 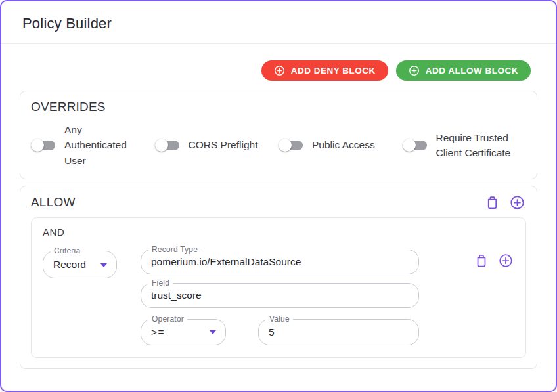 What do you see at coordinates (278, 232) in the screenshot?
I see `combinator-label: AND` at bounding box center [278, 232].